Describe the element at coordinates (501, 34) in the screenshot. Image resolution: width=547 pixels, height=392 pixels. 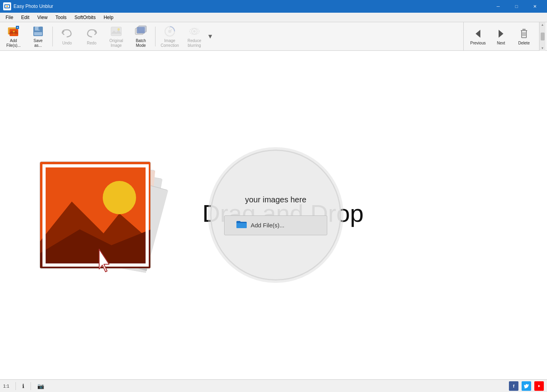
I see `next-icon` at that location.